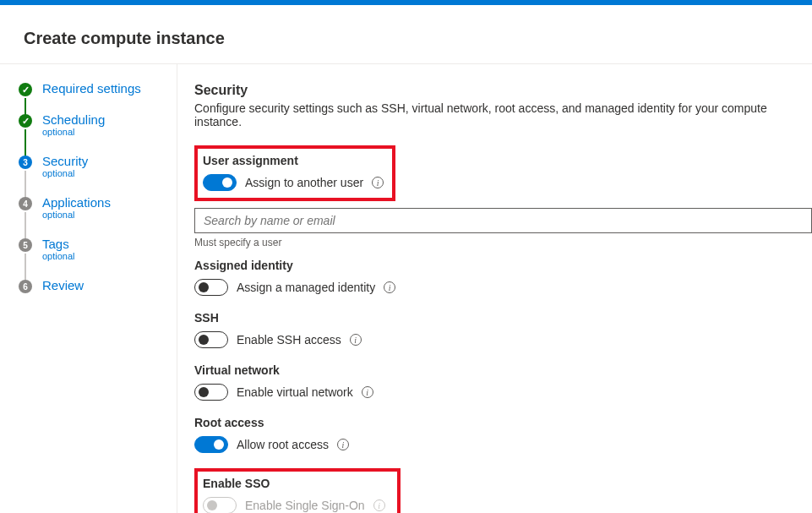 Image resolution: width=812 pixels, height=513 pixels. Describe the element at coordinates (406, 34) in the screenshot. I see `page-title: Create compute instance` at that location.